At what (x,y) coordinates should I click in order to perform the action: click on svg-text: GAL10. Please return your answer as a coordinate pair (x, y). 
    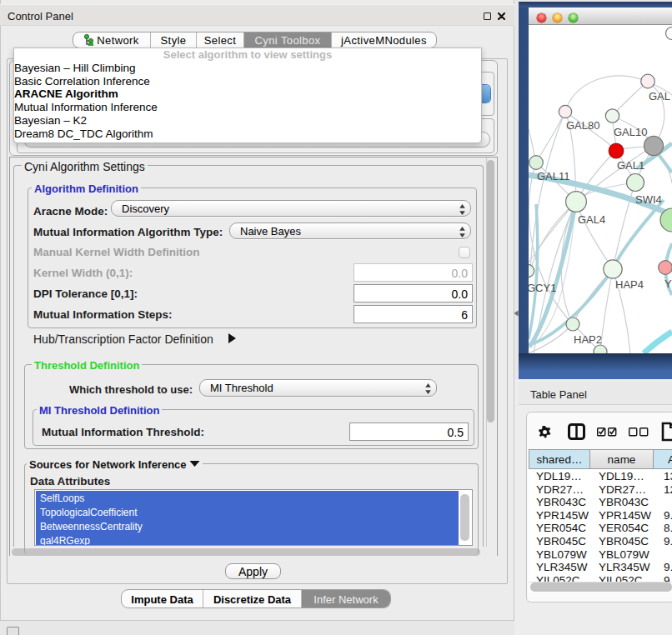
    Looking at the image, I should click on (630, 132).